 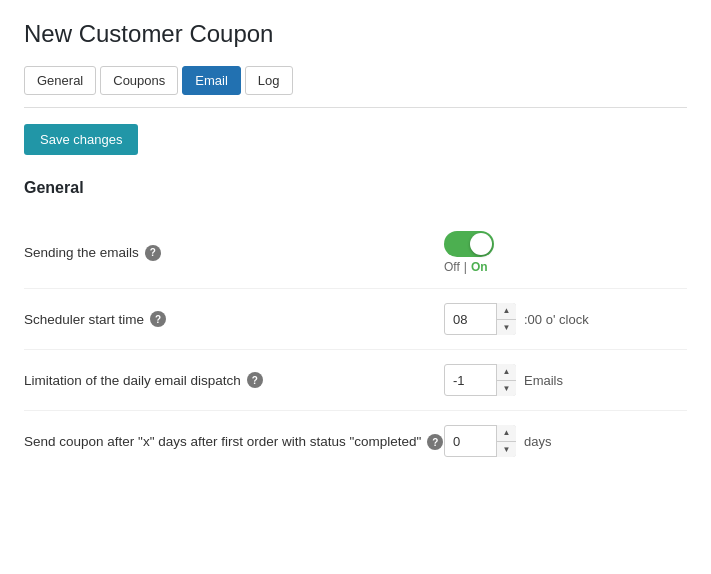 What do you see at coordinates (506, 380) in the screenshot?
I see `daily-limit-spinner-buttons: ▲ ▼` at bounding box center [506, 380].